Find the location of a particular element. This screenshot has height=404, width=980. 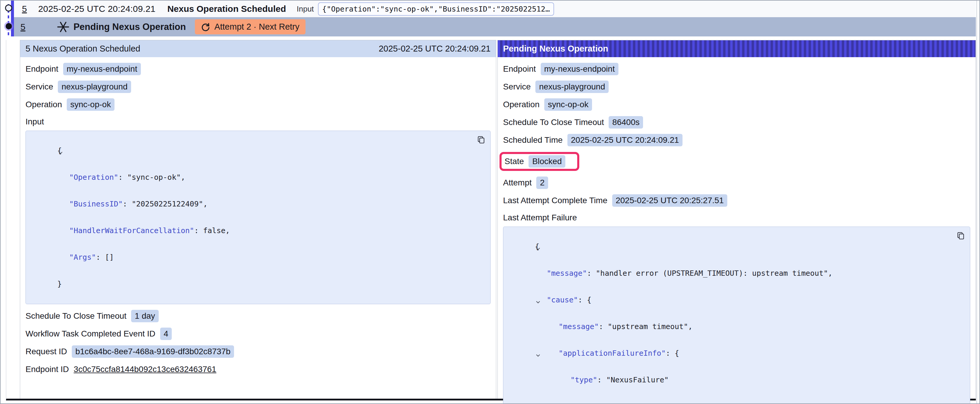

detail-field: Scheduled Time 2025-02-25 UTC 20:24:09.2… is located at coordinates (593, 140).